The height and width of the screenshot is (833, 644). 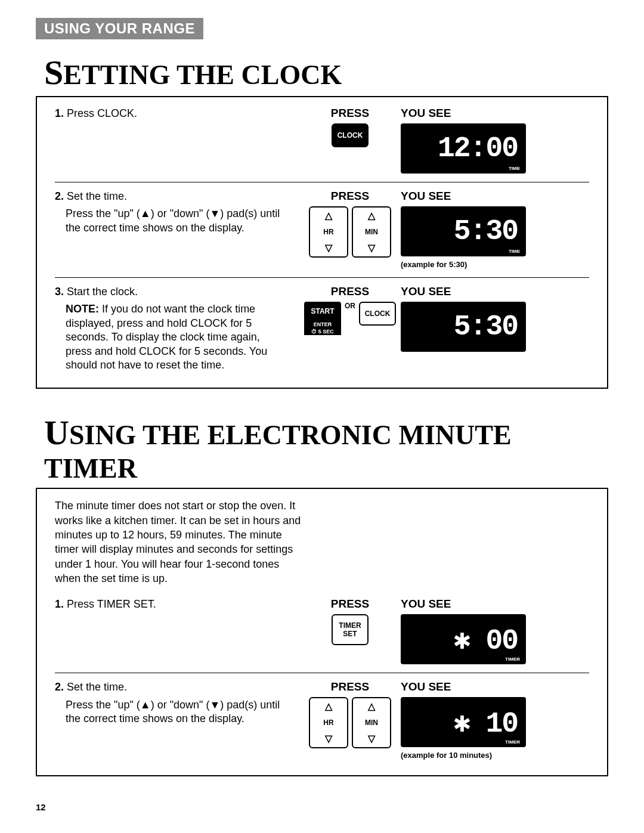 What do you see at coordinates (322, 225) in the screenshot?
I see `clock-step-2: 2. Set the time. Press the "up" (▲) or "…` at bounding box center [322, 225].